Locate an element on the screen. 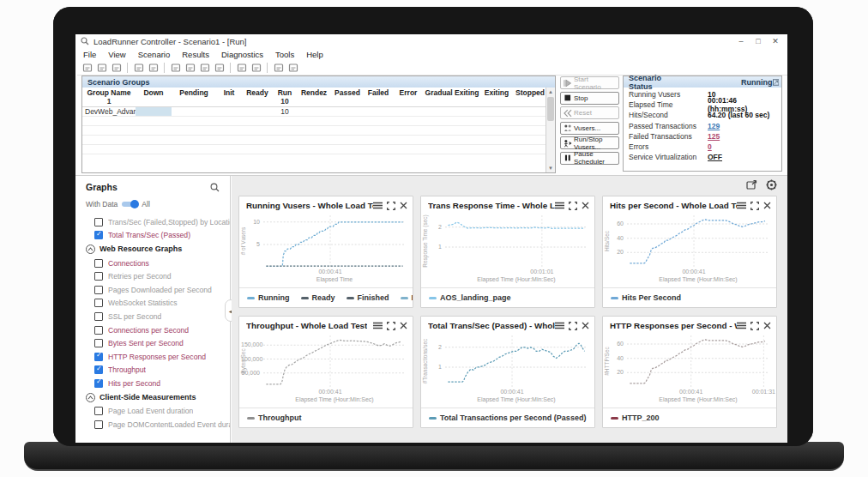  group-row: DevWeb_Advantag10 is located at coordinates (315, 112).